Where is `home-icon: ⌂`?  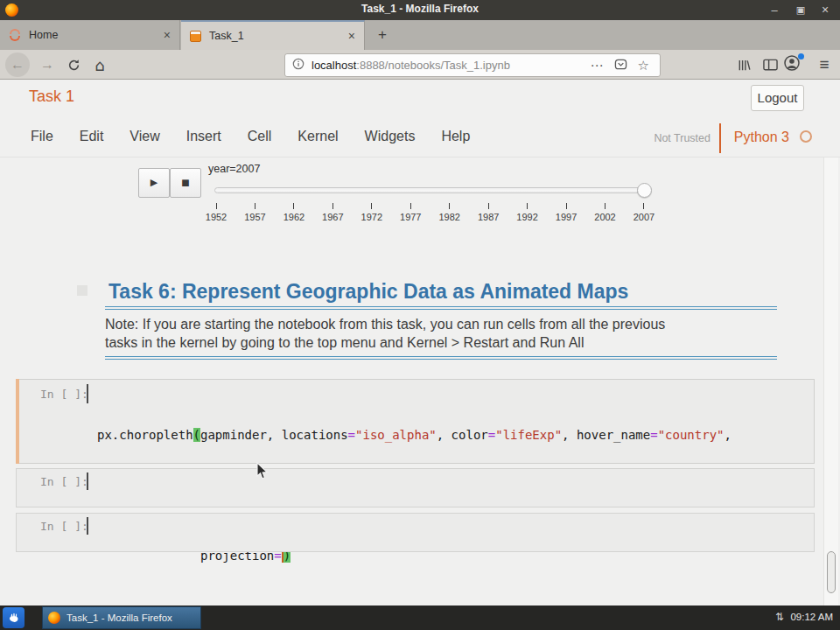
home-icon: ⌂ is located at coordinates (100, 65).